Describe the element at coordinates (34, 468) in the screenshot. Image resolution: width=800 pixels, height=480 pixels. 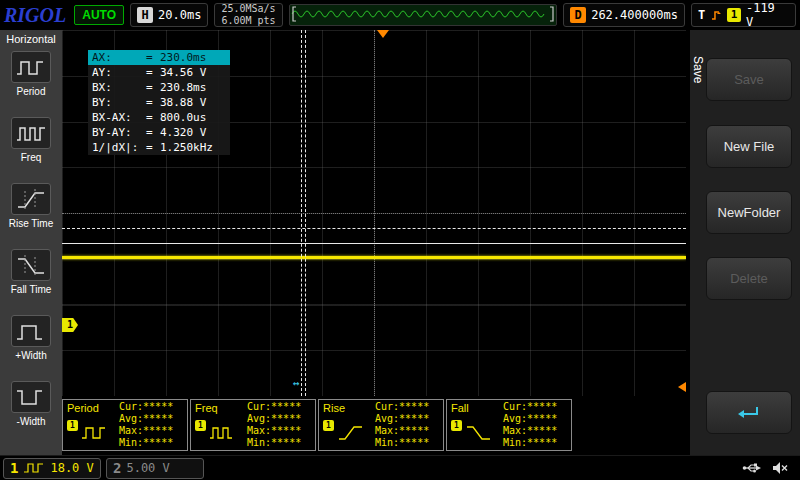
I see `channel1-wave-icon` at that location.